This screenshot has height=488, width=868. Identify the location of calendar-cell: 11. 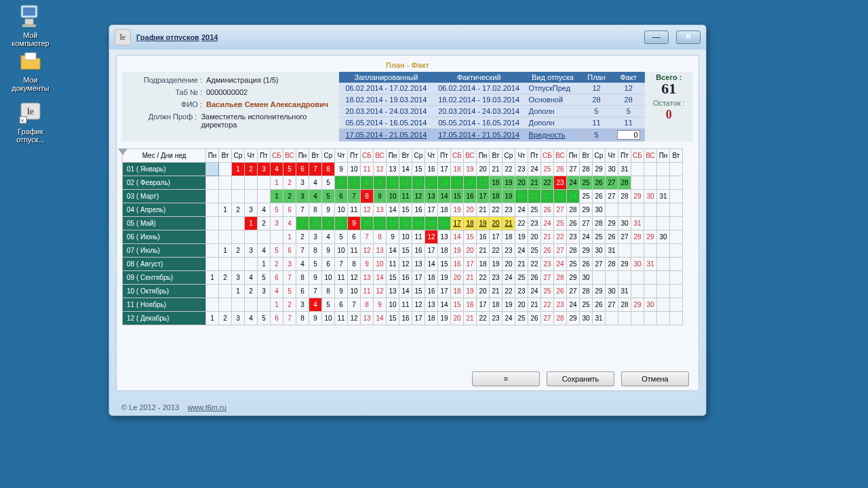
(393, 264).